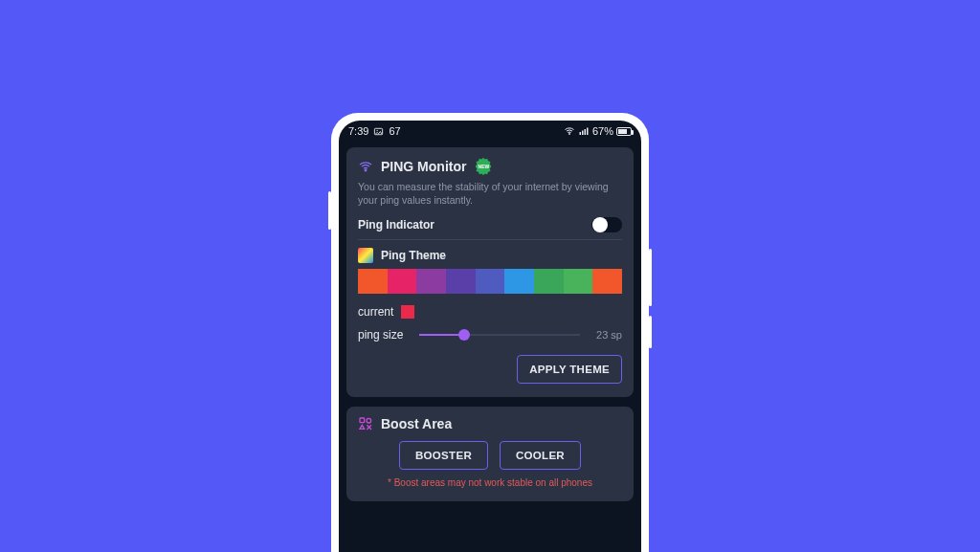 The width and height of the screenshot is (980, 552). What do you see at coordinates (444, 455) in the screenshot?
I see `booster-button: BOOSTER` at bounding box center [444, 455].